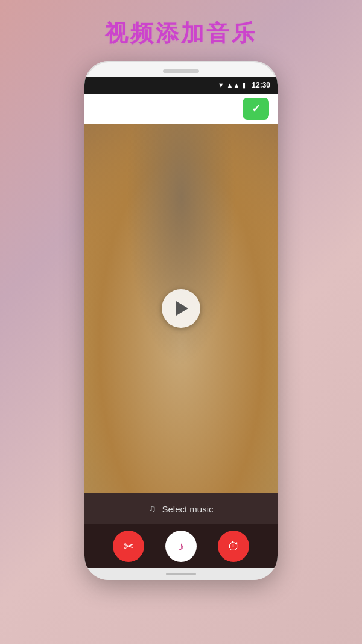  What do you see at coordinates (181, 71) in the screenshot?
I see `phone-speaker` at bounding box center [181, 71].